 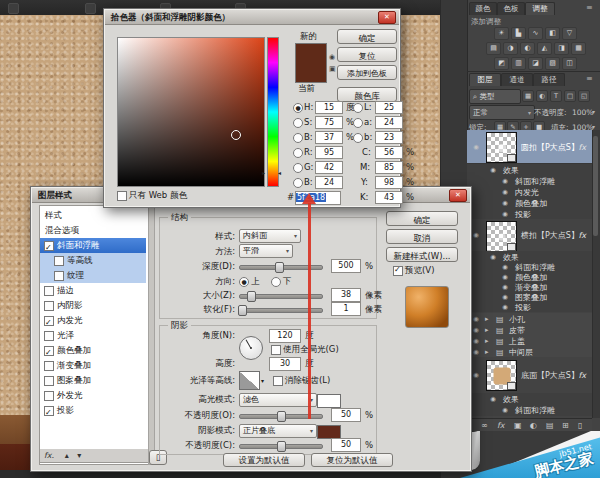 I want to click on style-list-item-gradient-overlay: 渐变叠加, so click(x=93, y=366).